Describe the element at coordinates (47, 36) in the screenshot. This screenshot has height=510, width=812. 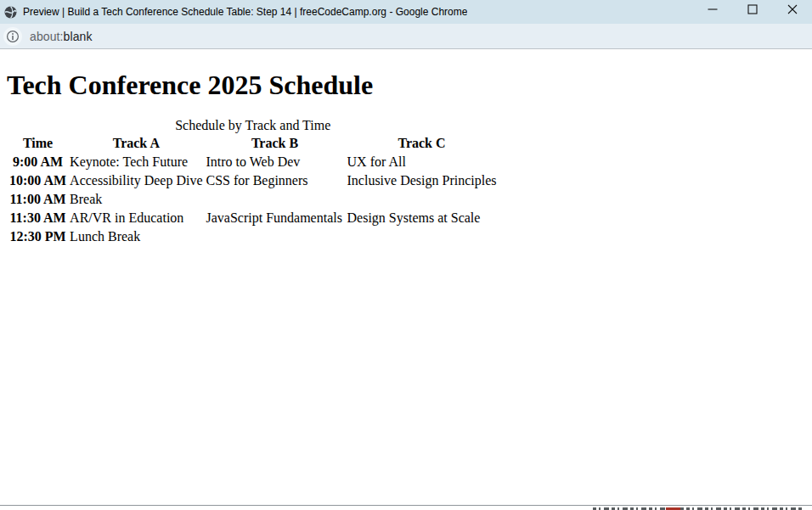
I see `url-scheme: about:` at that location.